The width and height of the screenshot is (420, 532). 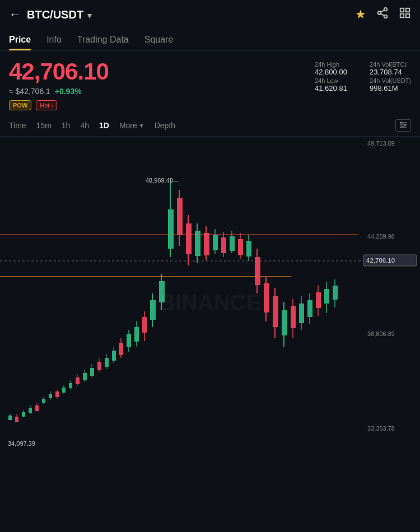 I want to click on toolbar-depth: Depth, so click(x=165, y=125).